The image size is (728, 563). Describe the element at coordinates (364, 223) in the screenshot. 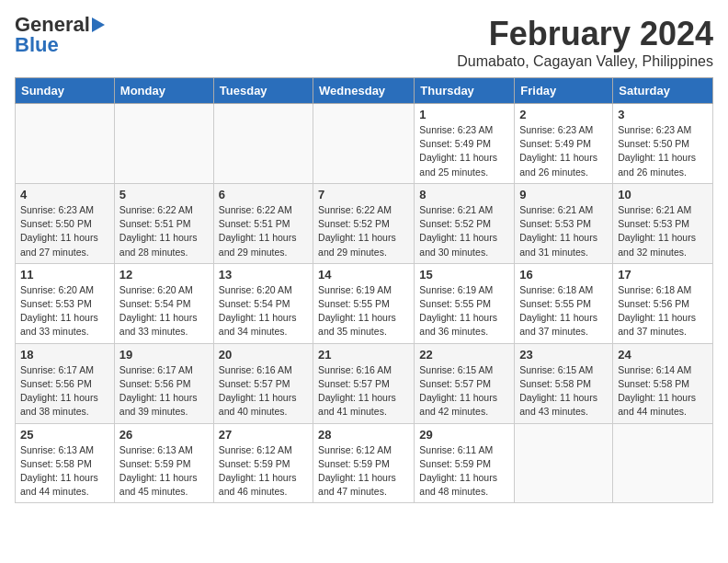

I see `week-row-2: 4Sunrise: 6:23 AM Sunset: 5:50 PM Daylig…` at that location.